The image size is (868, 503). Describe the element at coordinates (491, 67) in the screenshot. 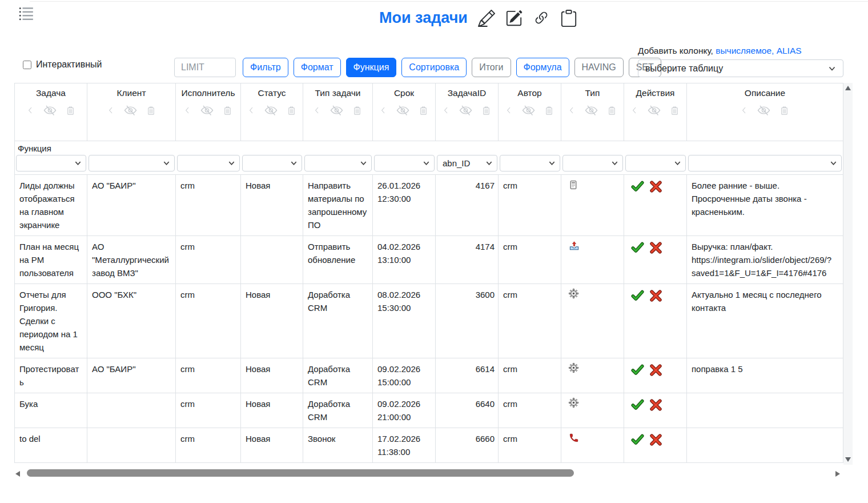

I see `totals-button: Итоги` at that location.